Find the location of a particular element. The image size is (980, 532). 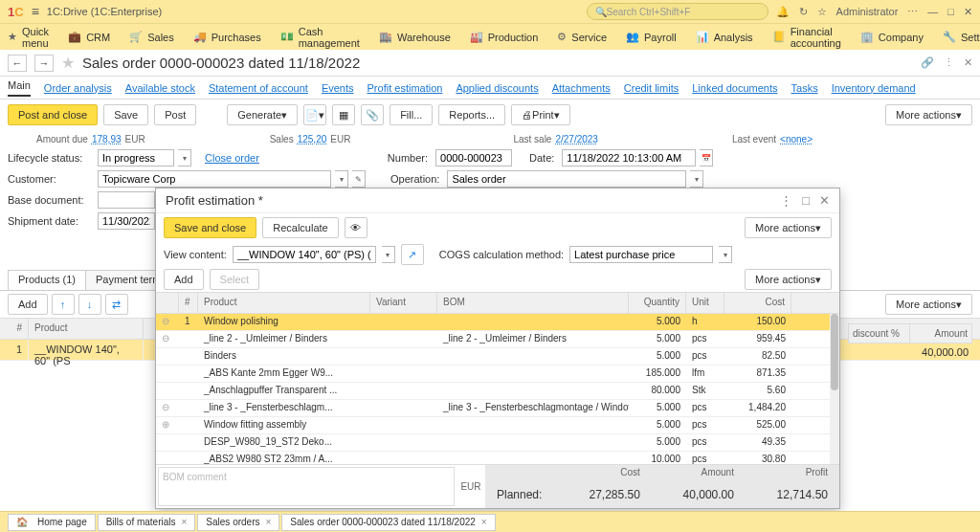

copy-button: ⇄ is located at coordinates (117, 304).